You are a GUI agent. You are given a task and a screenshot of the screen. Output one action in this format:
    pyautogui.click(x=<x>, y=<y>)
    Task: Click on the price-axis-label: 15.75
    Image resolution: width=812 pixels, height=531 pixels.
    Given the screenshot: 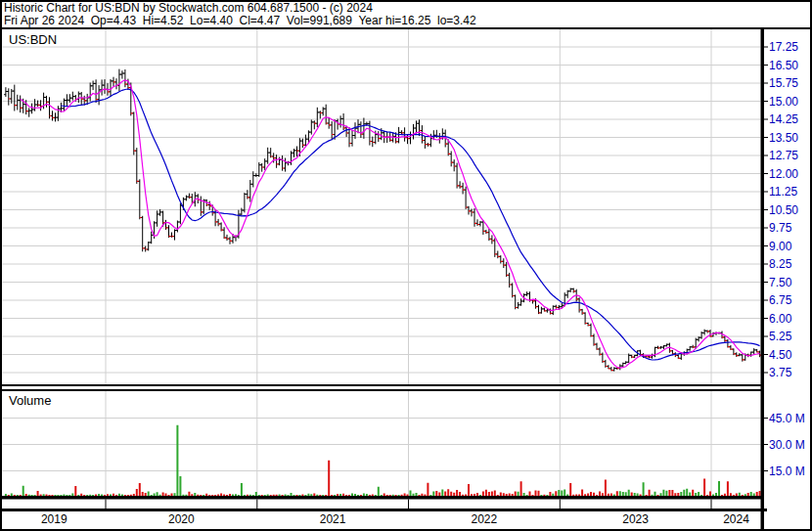 What is the action you would take?
    pyautogui.click(x=784, y=83)
    